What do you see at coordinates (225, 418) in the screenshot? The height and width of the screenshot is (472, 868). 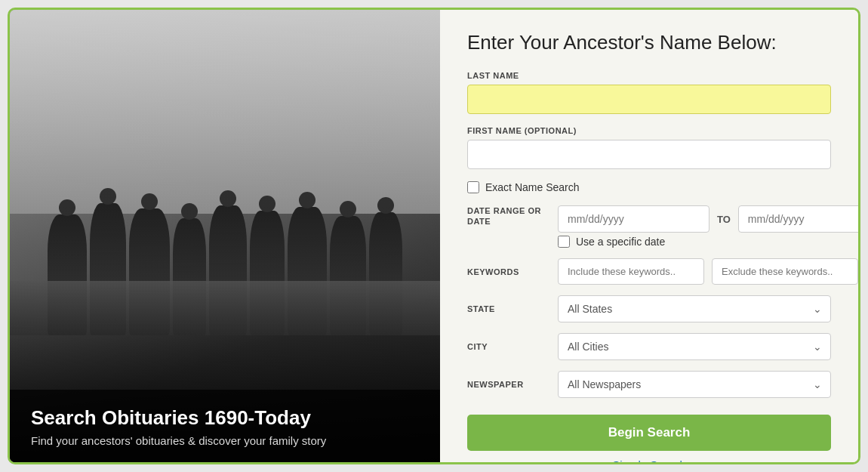 I see `caption-title: Search Obituaries 1690-Today` at bounding box center [225, 418].